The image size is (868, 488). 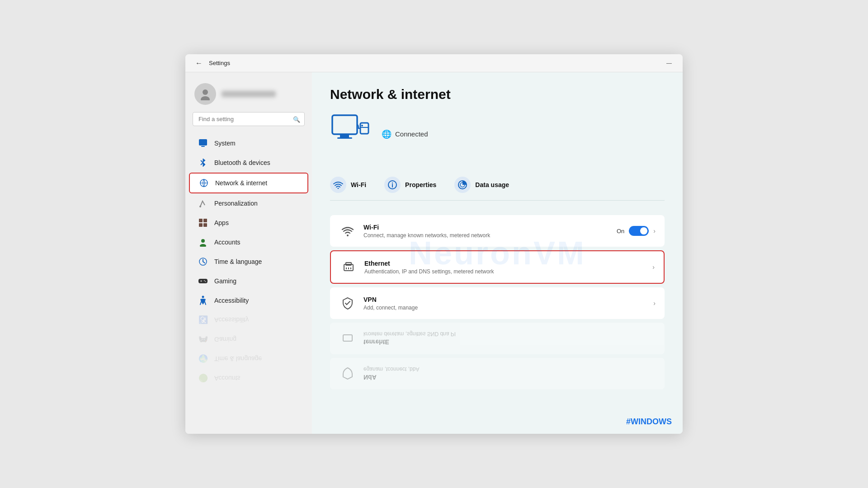 I want to click on sidebar-item-apps: Apps, so click(x=249, y=223).